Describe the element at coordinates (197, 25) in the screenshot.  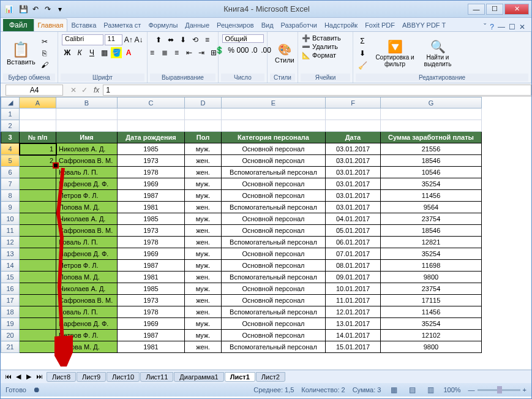
I see `tab-данные: Данные` at that location.